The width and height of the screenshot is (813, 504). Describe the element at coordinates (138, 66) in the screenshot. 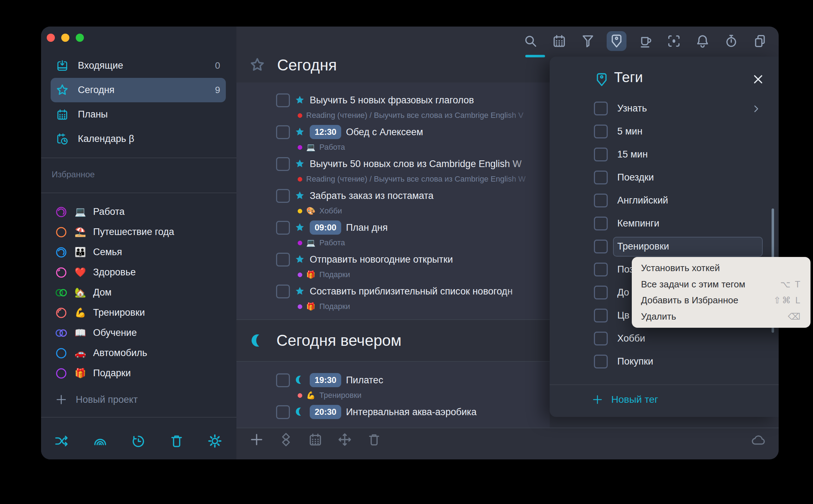

I see `sidebar-item-inbox: Входящие 0` at that location.